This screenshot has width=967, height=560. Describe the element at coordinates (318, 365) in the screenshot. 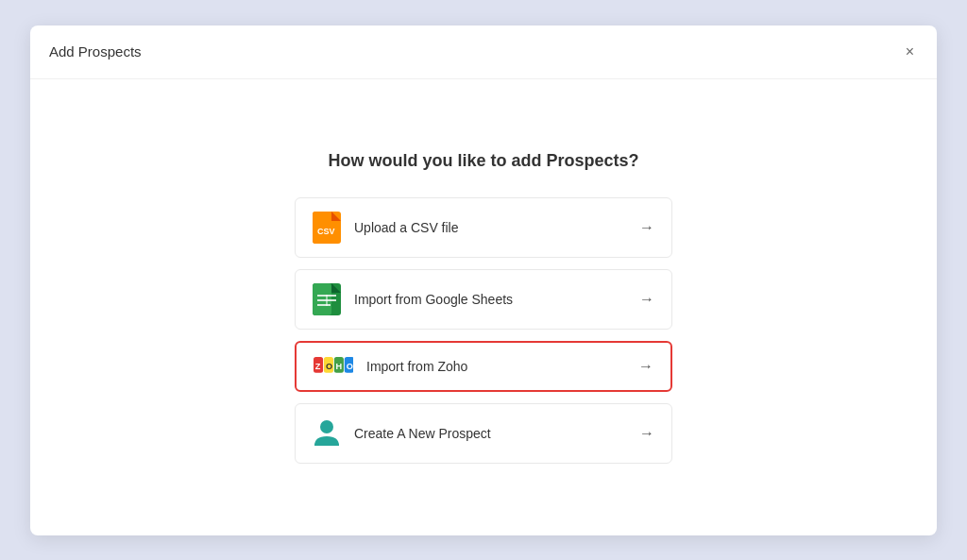

I see `svg-text: Z` at that location.